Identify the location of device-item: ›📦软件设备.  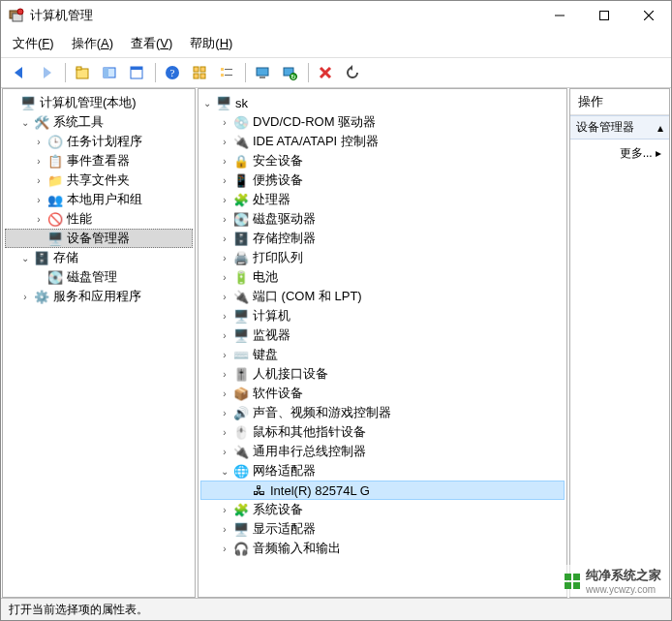
(382, 393).